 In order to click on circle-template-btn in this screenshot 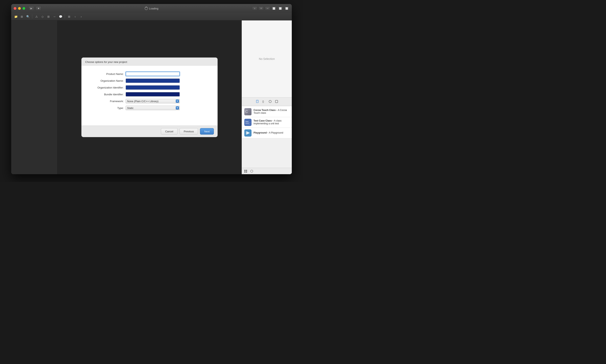, I will do `click(270, 102)`.